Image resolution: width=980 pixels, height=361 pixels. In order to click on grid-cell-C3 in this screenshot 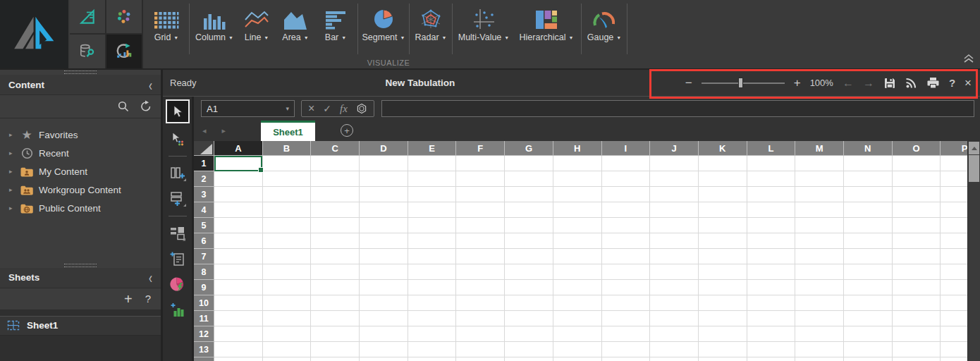, I will do `click(336, 195)`.